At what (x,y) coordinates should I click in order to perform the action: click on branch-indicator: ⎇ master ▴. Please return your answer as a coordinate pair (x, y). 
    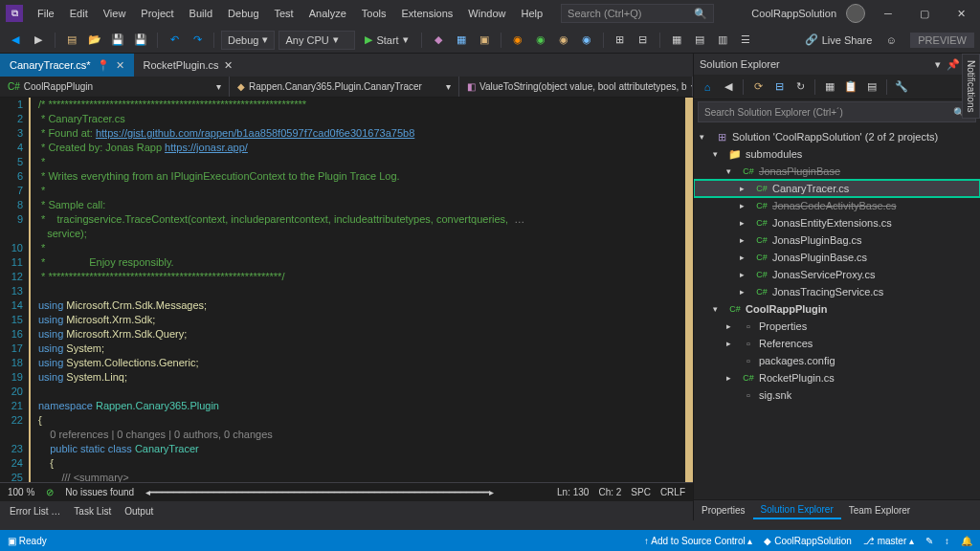
    Looking at the image, I should click on (888, 541).